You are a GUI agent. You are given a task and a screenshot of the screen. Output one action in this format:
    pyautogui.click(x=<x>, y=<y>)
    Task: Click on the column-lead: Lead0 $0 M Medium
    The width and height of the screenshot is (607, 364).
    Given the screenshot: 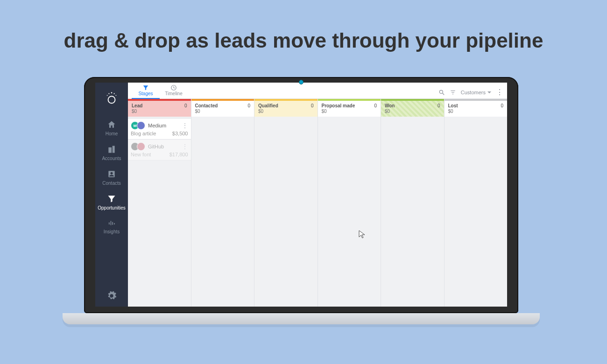 What is the action you would take?
    pyautogui.click(x=160, y=203)
    